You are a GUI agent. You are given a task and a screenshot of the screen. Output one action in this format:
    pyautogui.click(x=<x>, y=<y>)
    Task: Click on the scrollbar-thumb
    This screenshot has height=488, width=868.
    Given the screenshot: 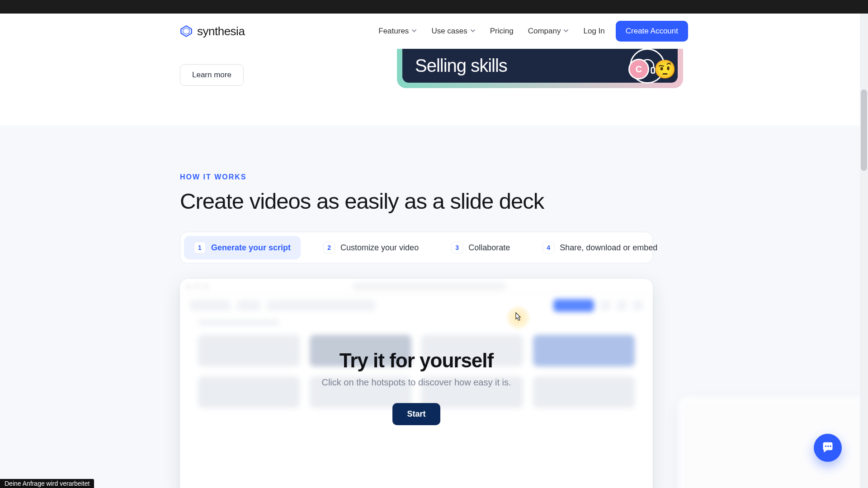 What is the action you would take?
    pyautogui.click(x=864, y=130)
    